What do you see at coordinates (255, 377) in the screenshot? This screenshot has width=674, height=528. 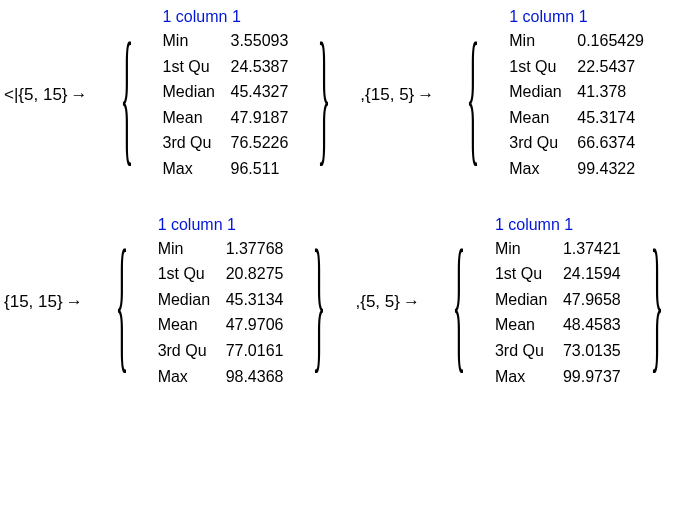 I see `stat-value: 98.4368` at bounding box center [255, 377].